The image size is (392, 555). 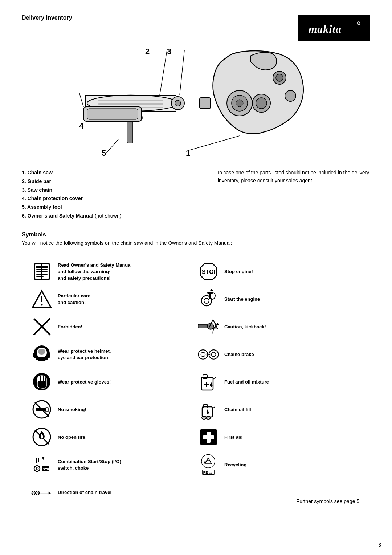 I want to click on no-smoking-icon, so click(x=42, y=410).